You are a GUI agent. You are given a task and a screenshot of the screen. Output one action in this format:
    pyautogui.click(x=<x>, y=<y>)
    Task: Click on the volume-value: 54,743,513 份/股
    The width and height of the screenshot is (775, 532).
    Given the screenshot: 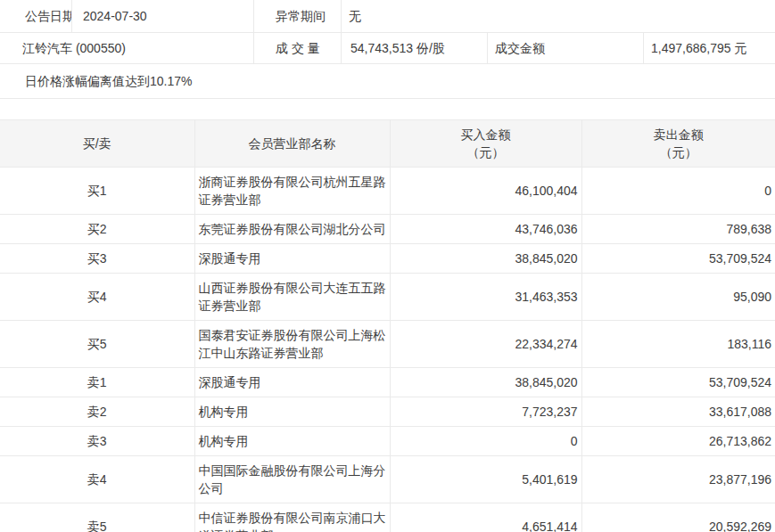 What is the action you would take?
    pyautogui.click(x=415, y=48)
    